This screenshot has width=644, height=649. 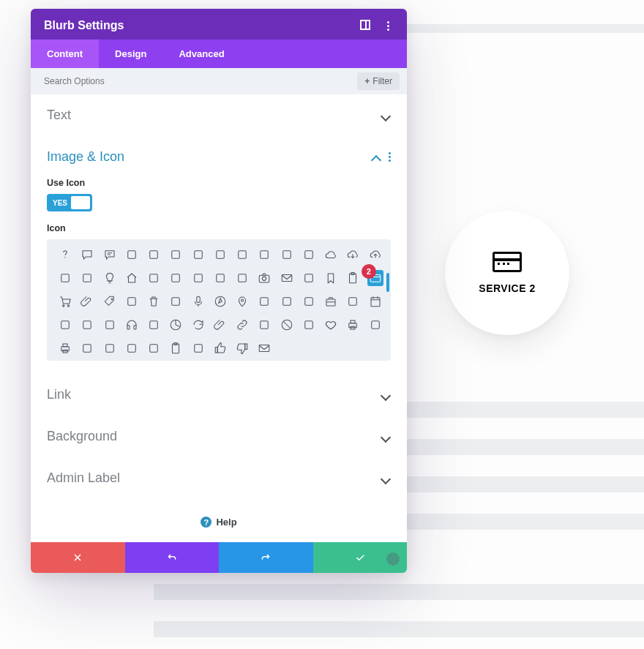 What do you see at coordinates (220, 348) in the screenshot?
I see `thumbs-up-icon` at bounding box center [220, 348].